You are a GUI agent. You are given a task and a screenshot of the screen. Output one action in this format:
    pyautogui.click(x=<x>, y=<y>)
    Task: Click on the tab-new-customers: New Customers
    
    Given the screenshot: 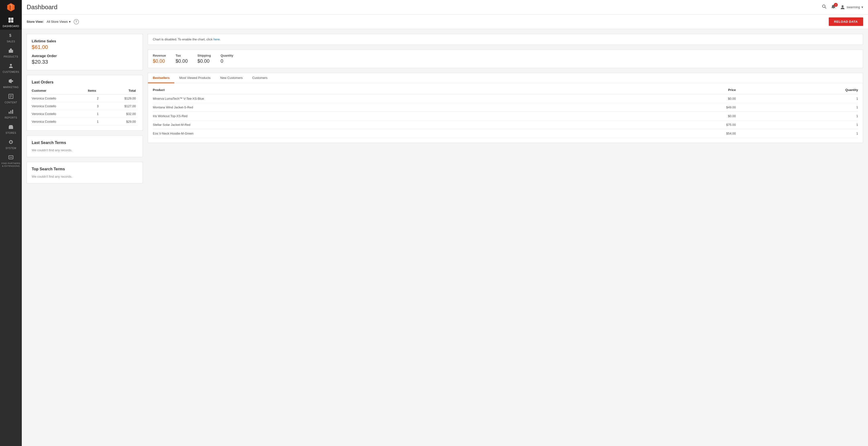 What is the action you would take?
    pyautogui.click(x=231, y=78)
    